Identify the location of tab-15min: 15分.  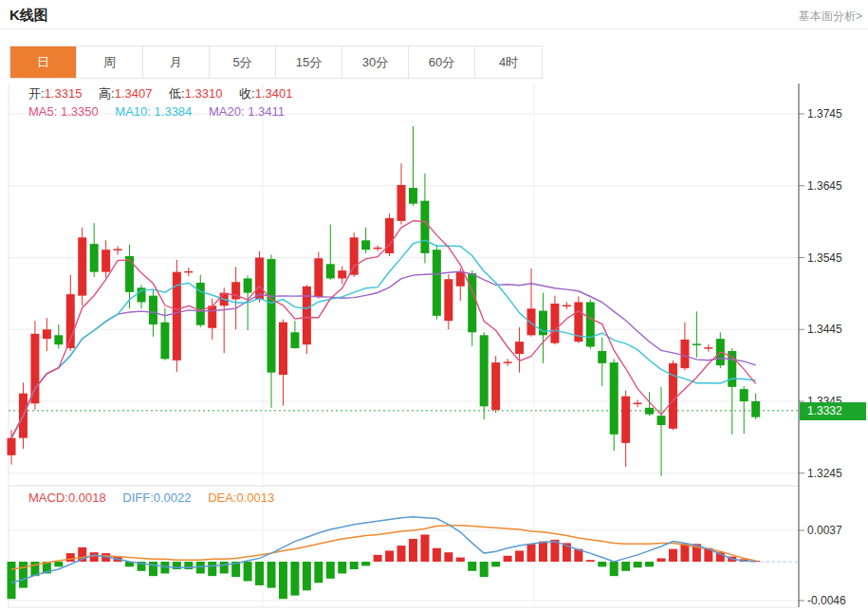
(309, 63).